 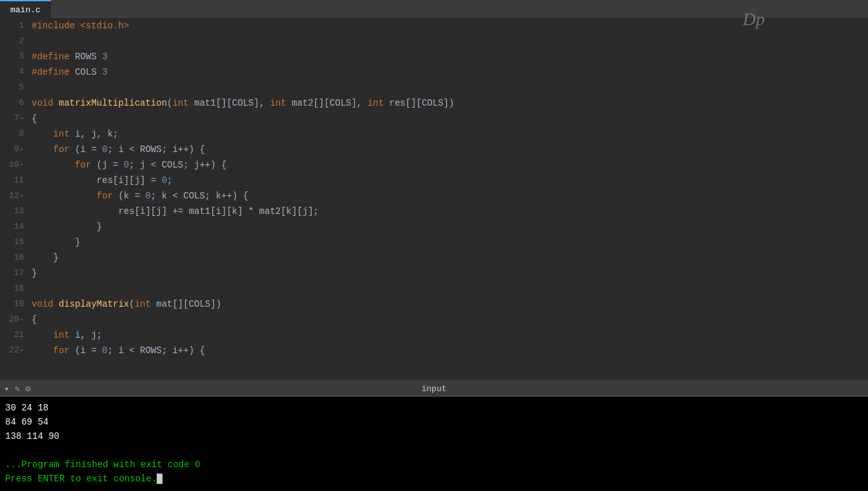 What do you see at coordinates (94, 304) in the screenshot?
I see `token: displayMatrix` at bounding box center [94, 304].